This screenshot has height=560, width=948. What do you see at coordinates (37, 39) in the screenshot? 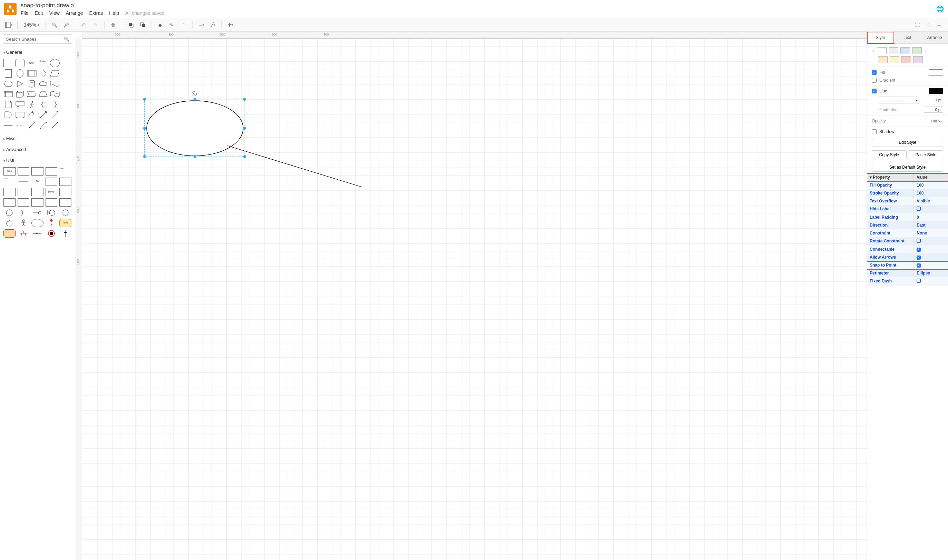
I see `search-input` at bounding box center [37, 39].